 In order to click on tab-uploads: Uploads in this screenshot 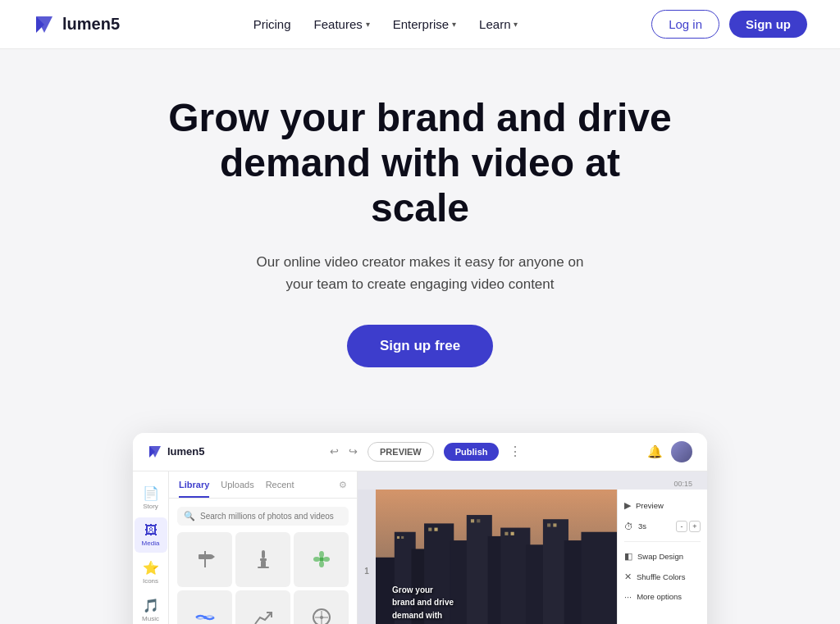, I will do `click(237, 489)`.